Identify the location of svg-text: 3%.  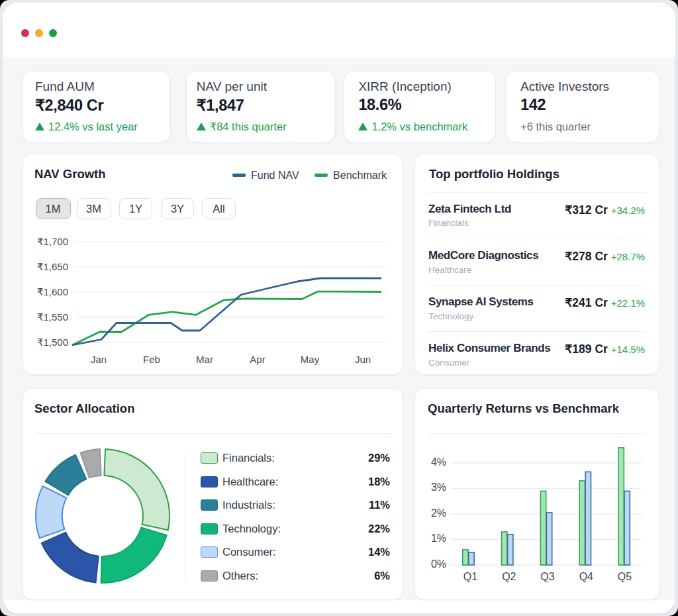
(438, 488).